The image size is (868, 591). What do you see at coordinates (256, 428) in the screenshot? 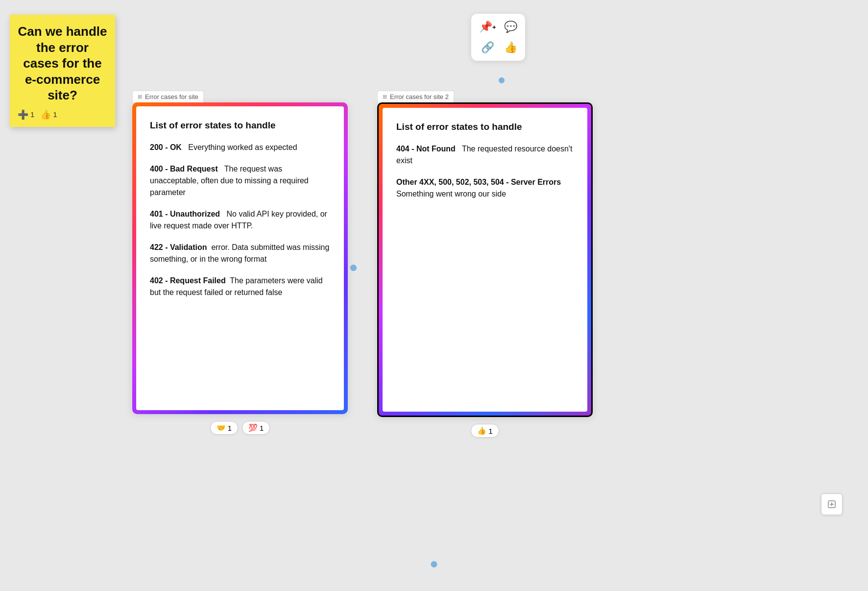
I see `card1-reaction-100: 💯 1` at bounding box center [256, 428].